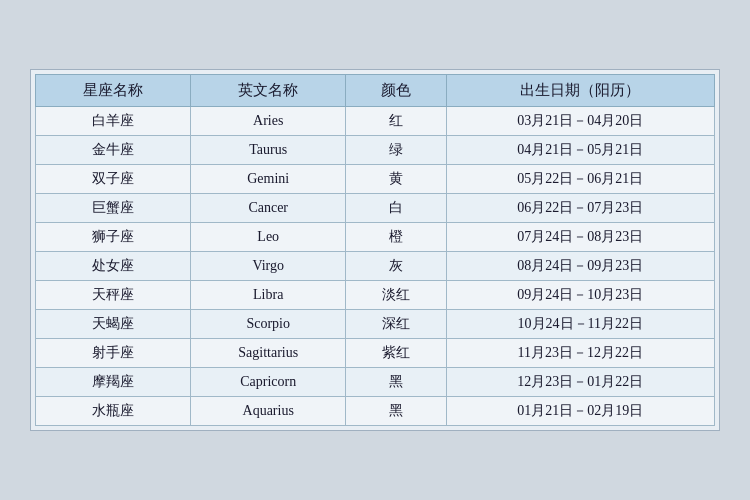 The width and height of the screenshot is (750, 500). What do you see at coordinates (396, 208) in the screenshot?
I see `cell-color: 白` at bounding box center [396, 208].